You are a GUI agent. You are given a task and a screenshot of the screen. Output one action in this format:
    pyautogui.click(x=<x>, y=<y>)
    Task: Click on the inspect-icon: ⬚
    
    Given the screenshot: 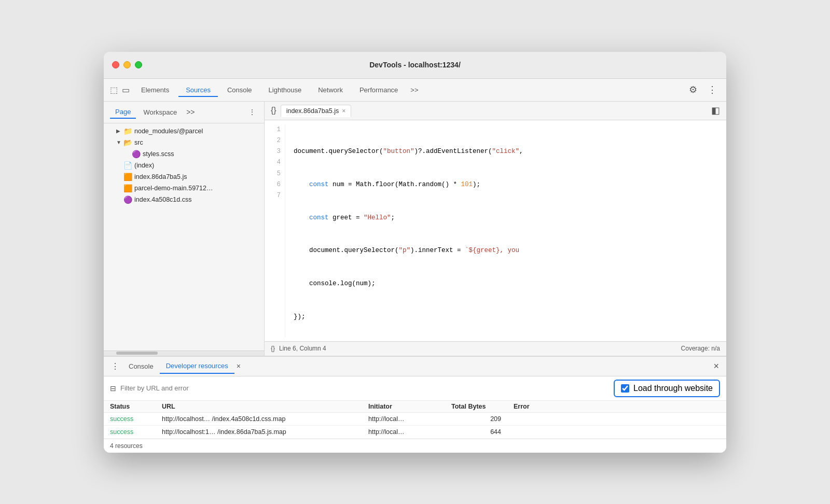 What is the action you would take?
    pyautogui.click(x=114, y=90)
    